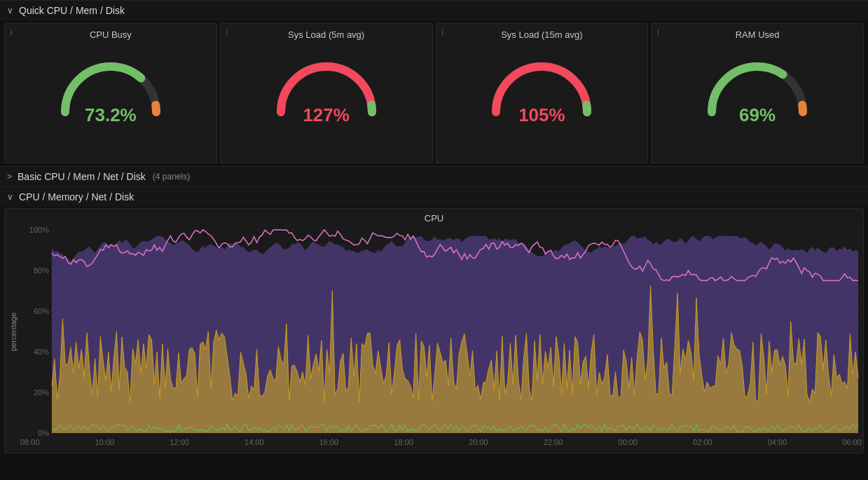 The image size is (868, 480). What do you see at coordinates (111, 93) in the screenshot?
I see `gauge-panel-0: i CPU Busy 73.2%` at bounding box center [111, 93].